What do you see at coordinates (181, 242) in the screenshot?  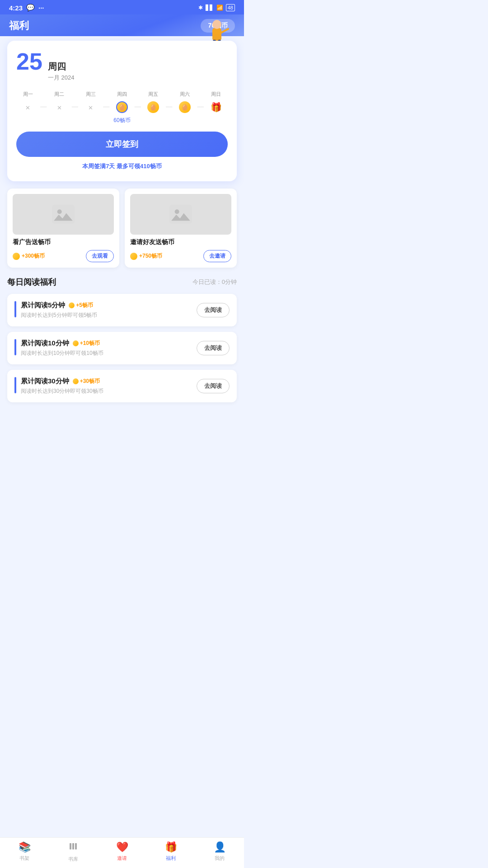 I see `promo-title-invite: 邀请好友送畅币` at bounding box center [181, 242].